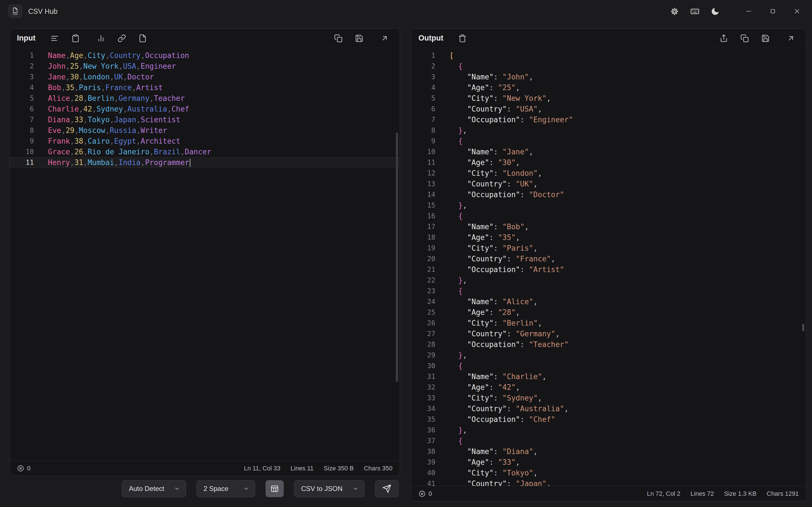  I want to click on share-output-button, so click(724, 38).